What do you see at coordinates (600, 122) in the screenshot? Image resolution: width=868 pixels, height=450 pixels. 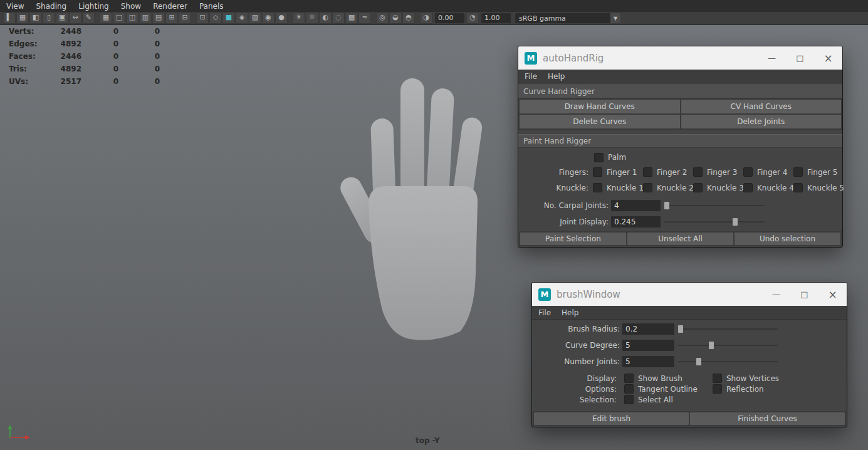 I see `delete-curves-button: Delete Curves` at bounding box center [600, 122].